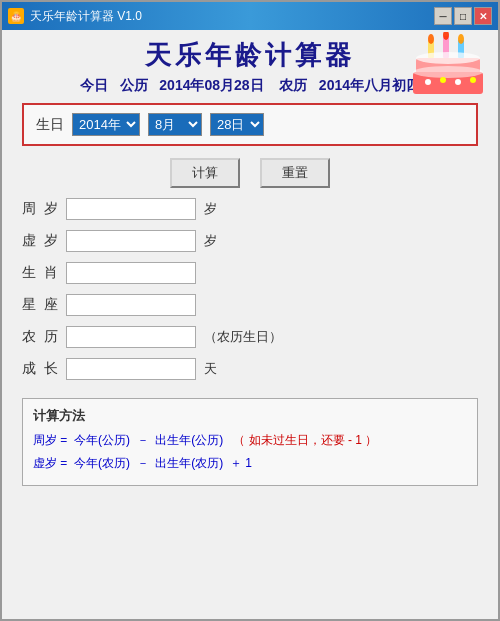 The width and height of the screenshot is (500, 621). What do you see at coordinates (131, 305) in the screenshot?
I see `xingzuo-input` at bounding box center [131, 305].